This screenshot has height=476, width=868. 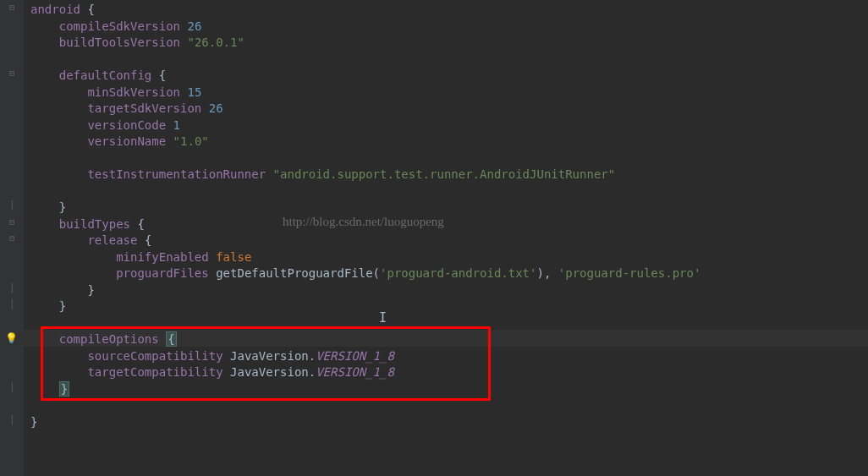 I want to click on lightbulb-icon: 💡, so click(x=11, y=338).